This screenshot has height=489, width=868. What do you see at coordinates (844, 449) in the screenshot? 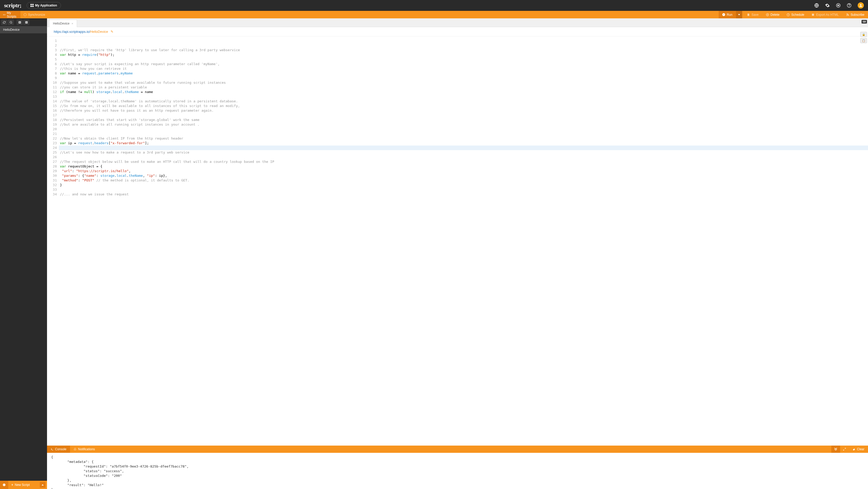
I see `expand-console-button` at bounding box center [844, 449].